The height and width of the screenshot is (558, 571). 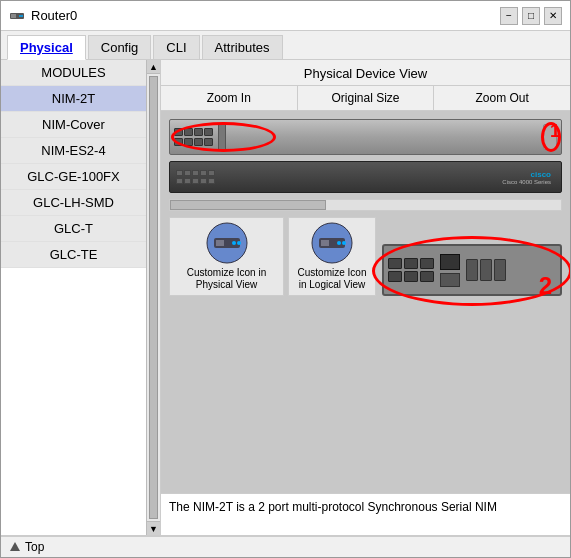 I want to click on scroll-thumb, so click(x=154, y=298).